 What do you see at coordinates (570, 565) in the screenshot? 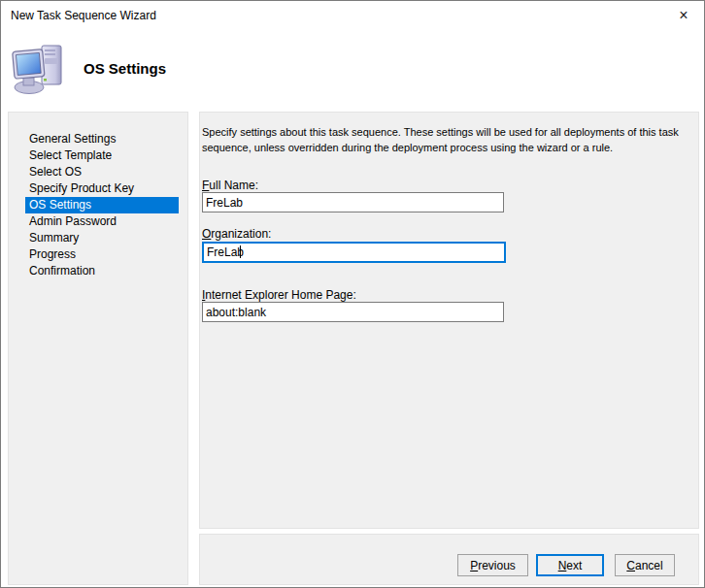
I see `next-button: Next` at bounding box center [570, 565].